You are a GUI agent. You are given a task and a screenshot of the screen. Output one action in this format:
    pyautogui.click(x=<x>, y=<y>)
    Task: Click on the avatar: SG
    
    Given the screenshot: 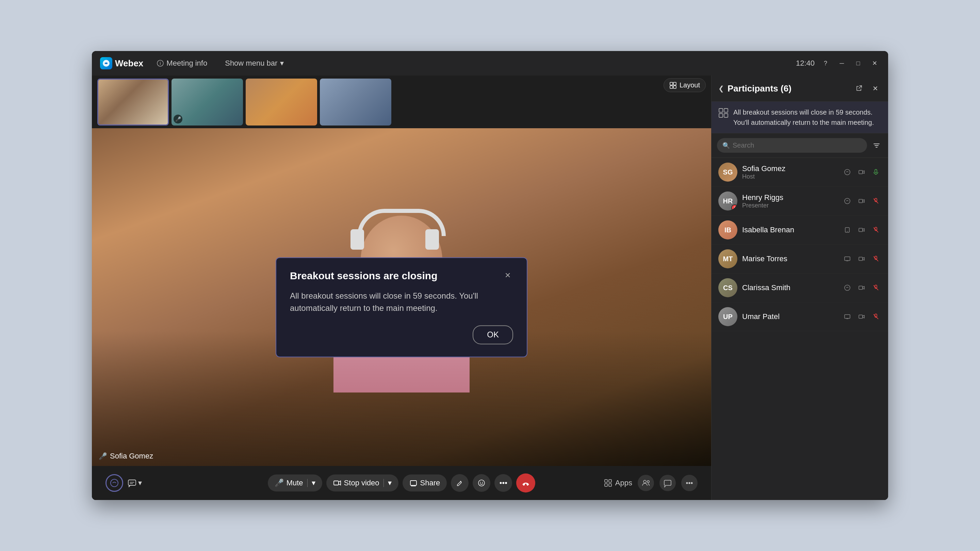 What is the action you would take?
    pyautogui.click(x=728, y=172)
    